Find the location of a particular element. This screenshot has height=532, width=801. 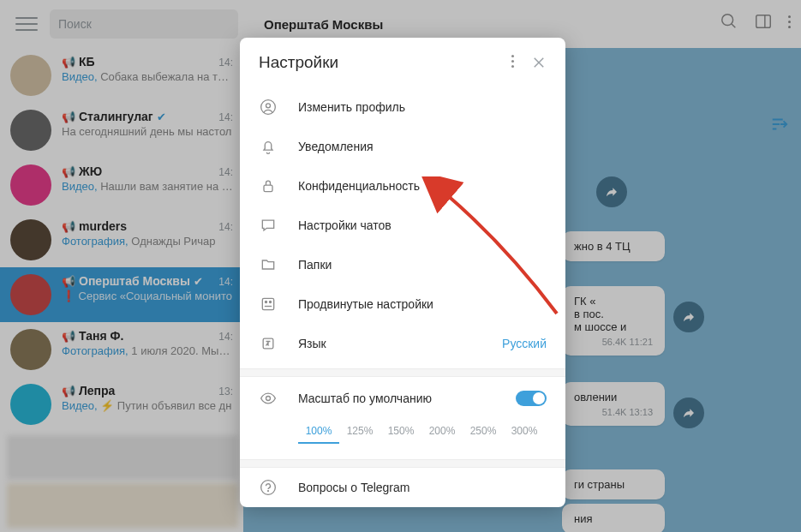

lock-icon is located at coordinates (268, 186).